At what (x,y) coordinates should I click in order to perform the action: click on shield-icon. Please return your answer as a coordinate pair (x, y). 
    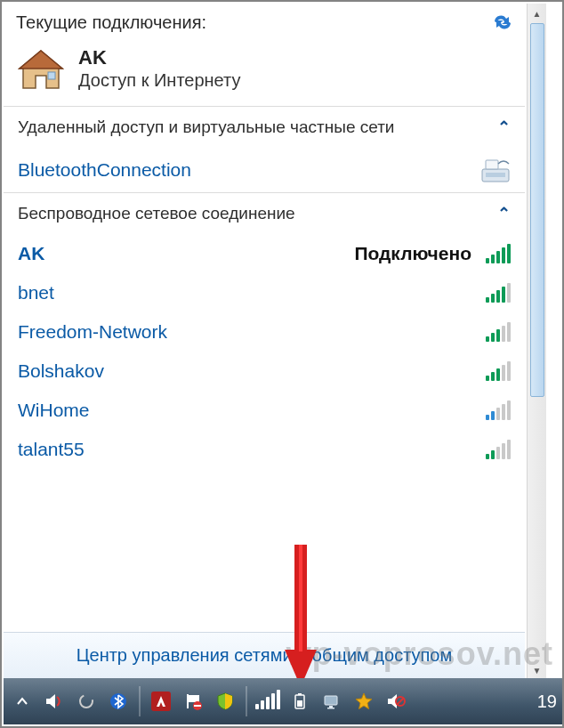
    Looking at the image, I should click on (225, 701).